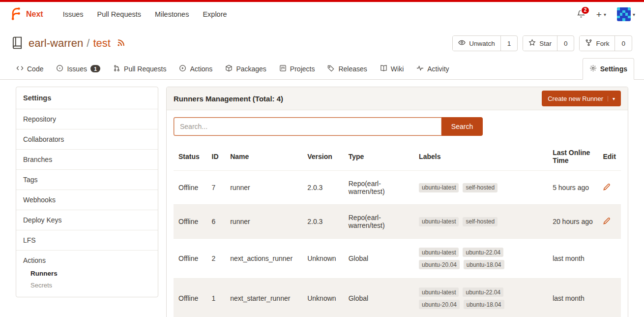 Image resolution: width=644 pixels, height=317 pixels. I want to click on eye-icon, so click(462, 43).